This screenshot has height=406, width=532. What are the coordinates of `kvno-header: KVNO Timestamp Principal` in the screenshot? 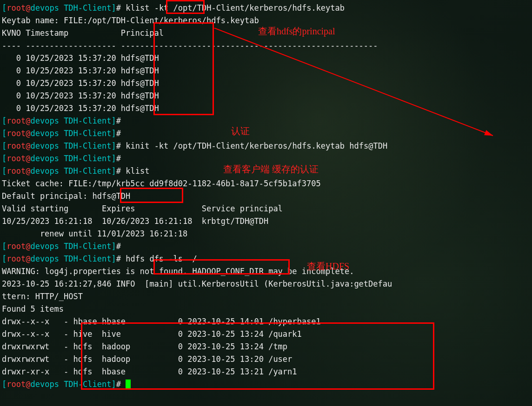 It's located at (266, 33).